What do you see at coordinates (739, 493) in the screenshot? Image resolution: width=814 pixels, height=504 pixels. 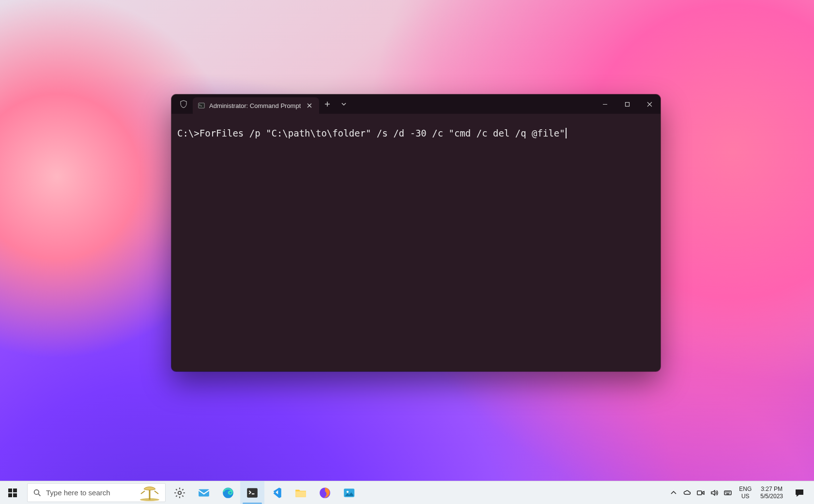 I see `system-tray: ENG US 3:27 PM 5/5/2023` at bounding box center [739, 493].